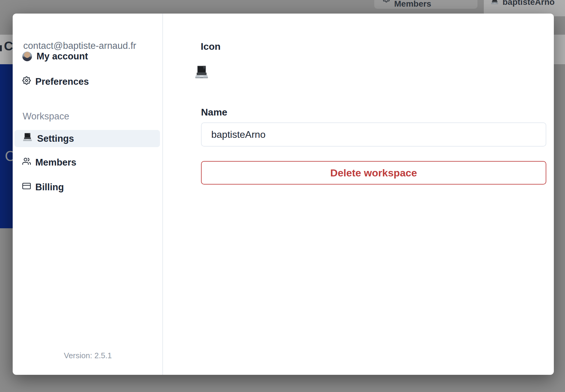 The width and height of the screenshot is (565, 392). I want to click on credit-card-icon, so click(27, 187).